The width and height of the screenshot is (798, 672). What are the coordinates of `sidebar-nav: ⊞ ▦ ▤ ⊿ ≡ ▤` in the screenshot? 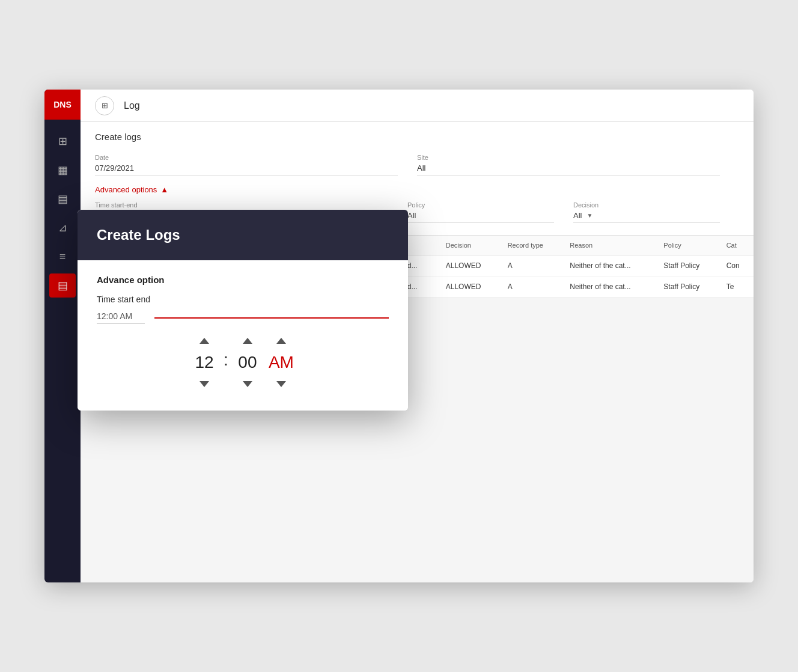 It's located at (62, 351).